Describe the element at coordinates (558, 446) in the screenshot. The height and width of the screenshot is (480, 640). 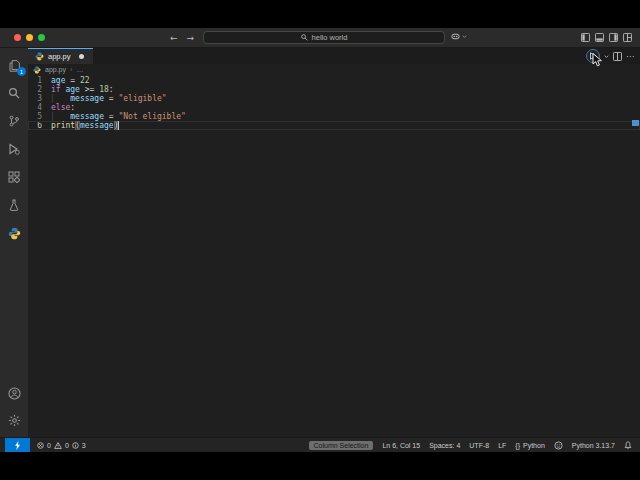
I see `copilot-status-icon` at that location.